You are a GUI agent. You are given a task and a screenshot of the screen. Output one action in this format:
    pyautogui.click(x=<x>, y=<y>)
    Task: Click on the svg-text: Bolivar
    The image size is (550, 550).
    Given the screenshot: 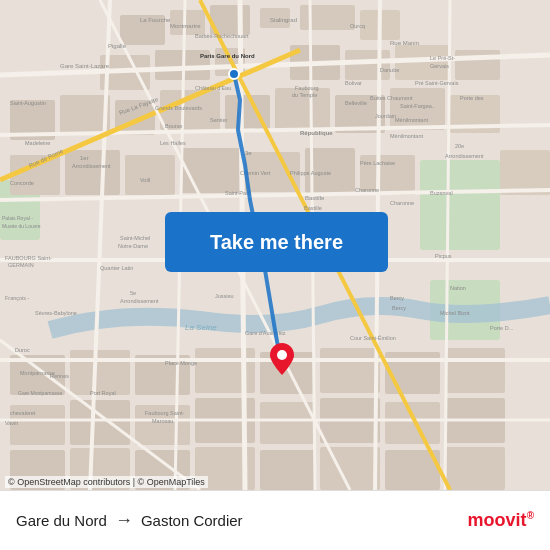 What is the action you would take?
    pyautogui.click(x=354, y=83)
    